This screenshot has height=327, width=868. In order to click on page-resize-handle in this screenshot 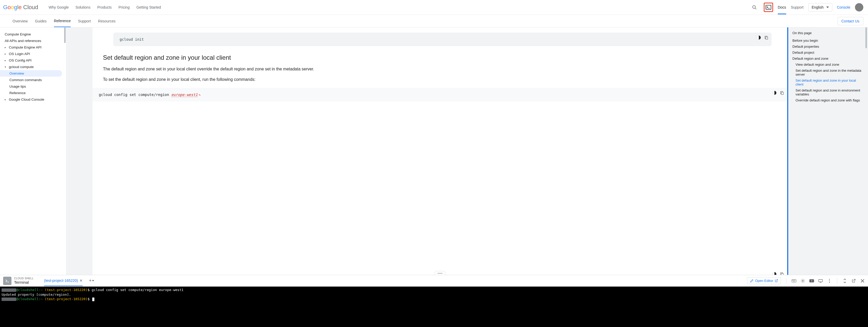, I will do `click(440, 273)`.